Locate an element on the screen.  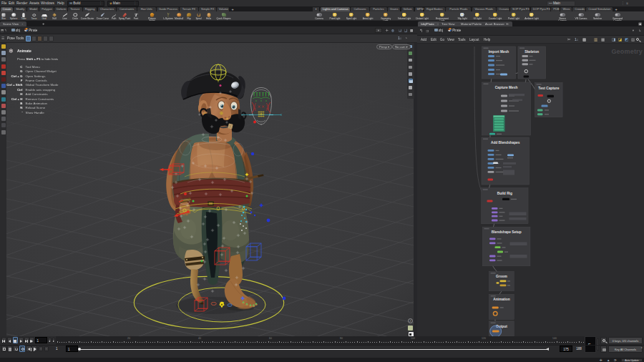
svg-text: Animation is located at coordinates (502, 299).